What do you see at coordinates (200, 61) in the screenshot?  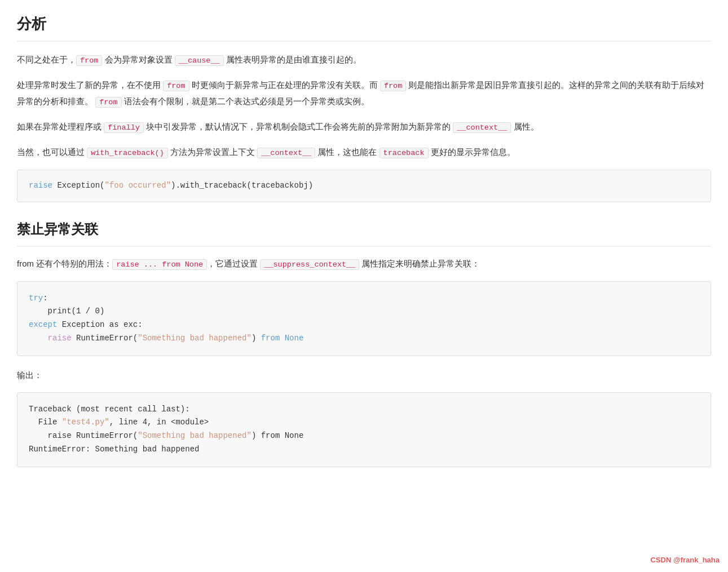 I see `inline-cause: __cause__` at bounding box center [200, 61].